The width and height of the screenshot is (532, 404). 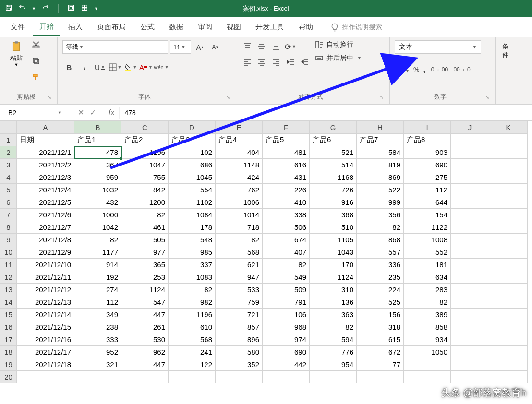 What do you see at coordinates (145, 352) in the screenshot?
I see `cell: 962` at bounding box center [145, 352].